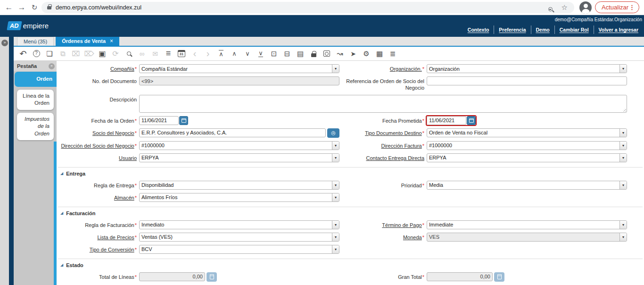 The height and width of the screenshot is (285, 644). I want to click on first-record-icon: ∧, so click(221, 54).